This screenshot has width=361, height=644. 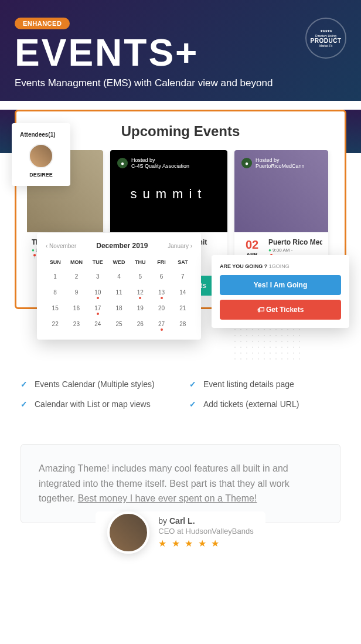 What do you see at coordinates (280, 266) in the screenshot?
I see `going-title: ARE YOU GOING ? 1GOING` at bounding box center [280, 266].